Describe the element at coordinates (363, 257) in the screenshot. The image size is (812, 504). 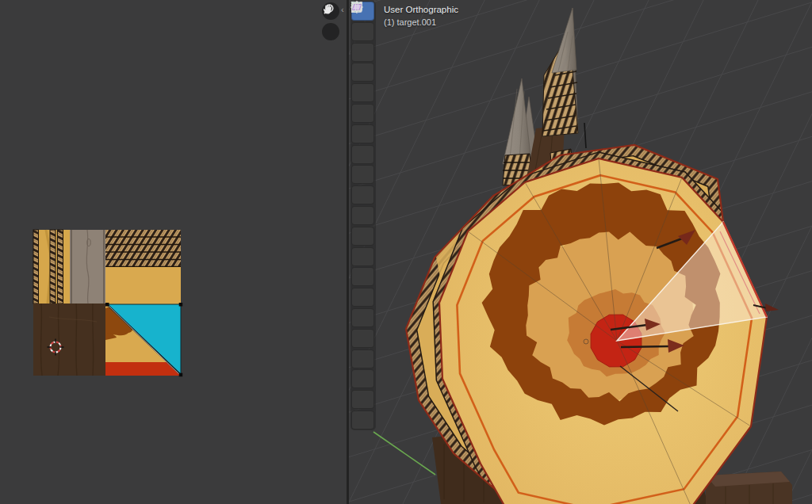
I see `tool-loop-cut-button` at that location.